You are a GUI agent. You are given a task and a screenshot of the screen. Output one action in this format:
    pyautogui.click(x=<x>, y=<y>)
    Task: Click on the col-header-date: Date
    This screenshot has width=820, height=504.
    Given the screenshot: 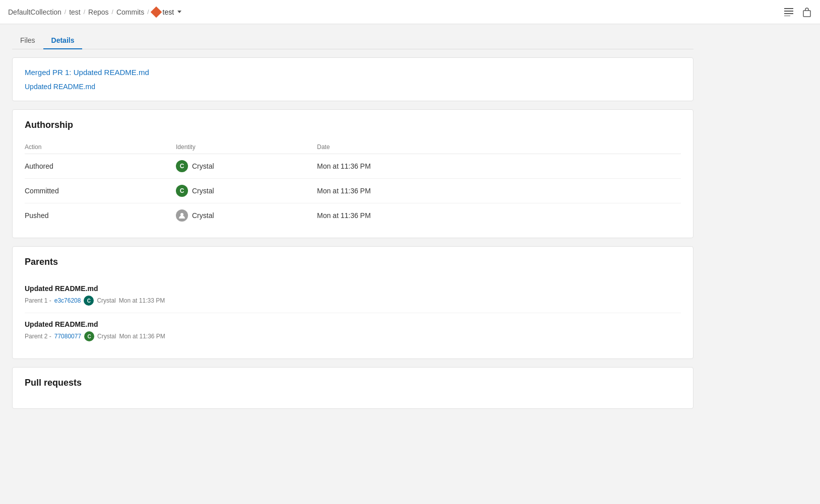 What is the action you would take?
    pyautogui.click(x=499, y=147)
    